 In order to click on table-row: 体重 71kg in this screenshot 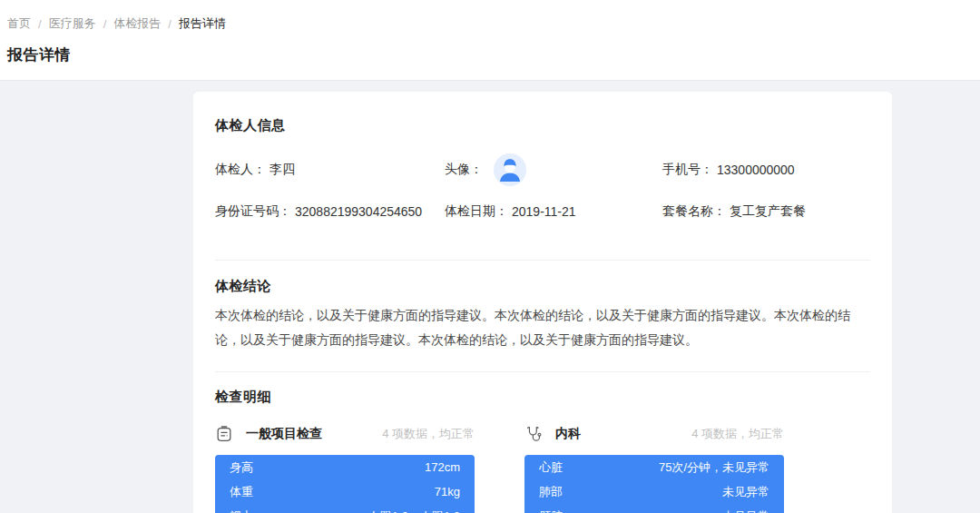, I will do `click(345, 492)`.